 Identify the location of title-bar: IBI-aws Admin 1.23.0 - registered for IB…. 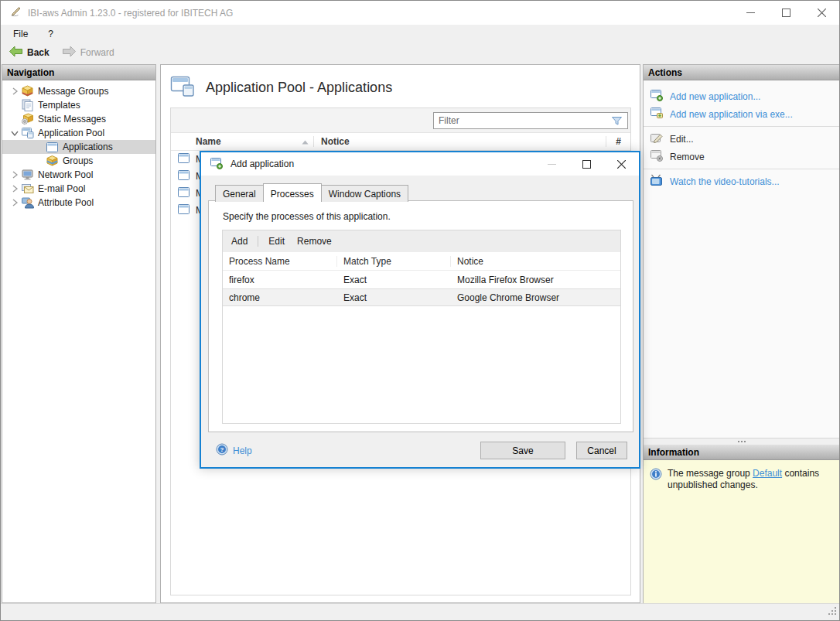
(420, 12).